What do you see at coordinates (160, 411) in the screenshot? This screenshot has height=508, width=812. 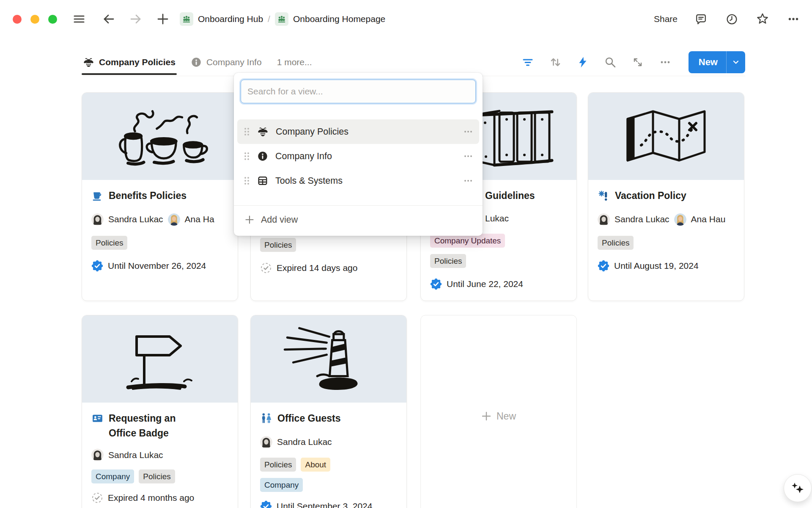 I see `card-requesting-office-badge: Requesting an Office Badge Sandra Lukac …` at bounding box center [160, 411].